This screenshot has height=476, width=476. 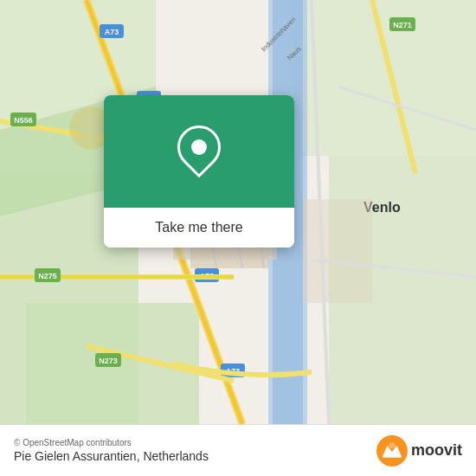 I want to click on footer-bar: © OpenStreetMap contributors Pie Gielen …, so click(x=238, y=450).